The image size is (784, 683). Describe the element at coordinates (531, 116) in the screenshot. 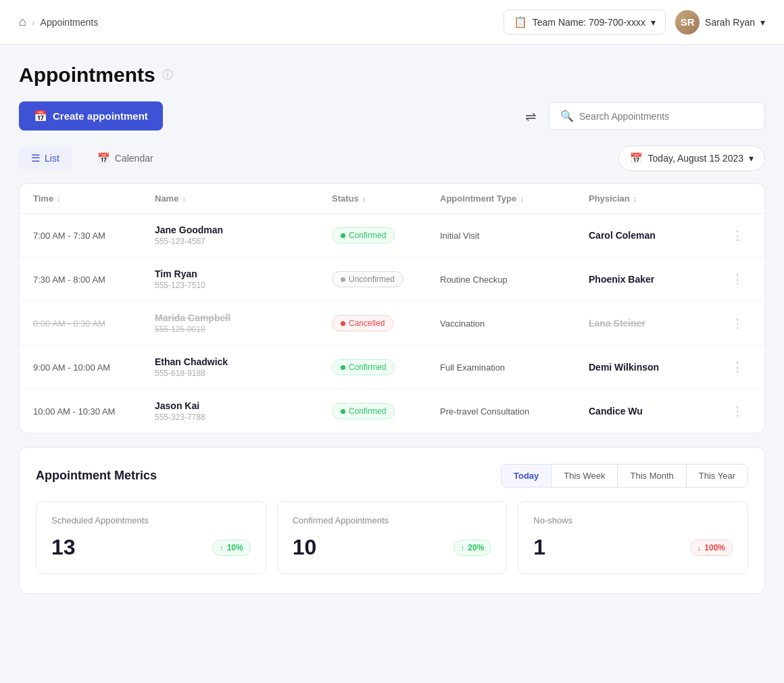

I see `filter-icon: ⇌` at that location.